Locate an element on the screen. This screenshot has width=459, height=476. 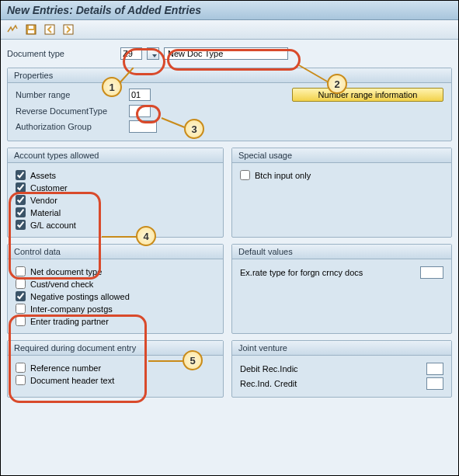
material-label: Material is located at coordinates (45, 213).